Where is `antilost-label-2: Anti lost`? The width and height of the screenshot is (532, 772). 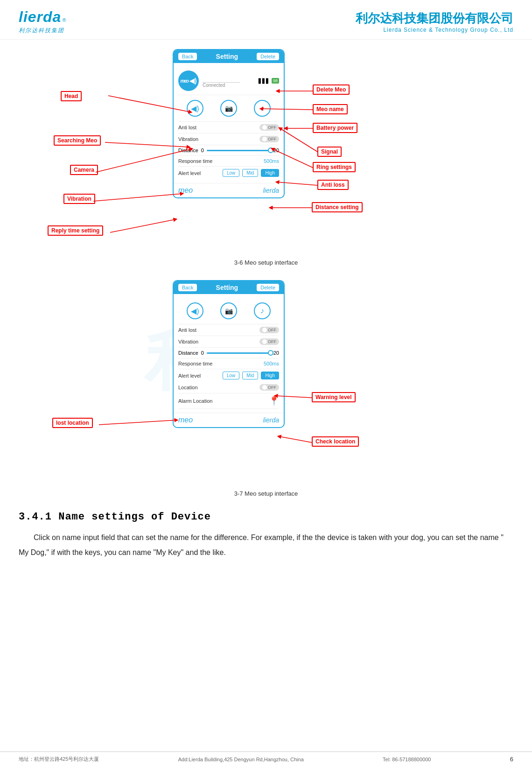
antilost-label-2: Anti lost is located at coordinates (219, 330).